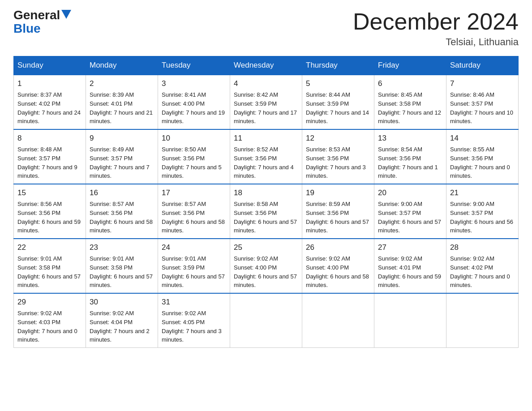  What do you see at coordinates (266, 84) in the screenshot?
I see `day-number: 4` at bounding box center [266, 84].